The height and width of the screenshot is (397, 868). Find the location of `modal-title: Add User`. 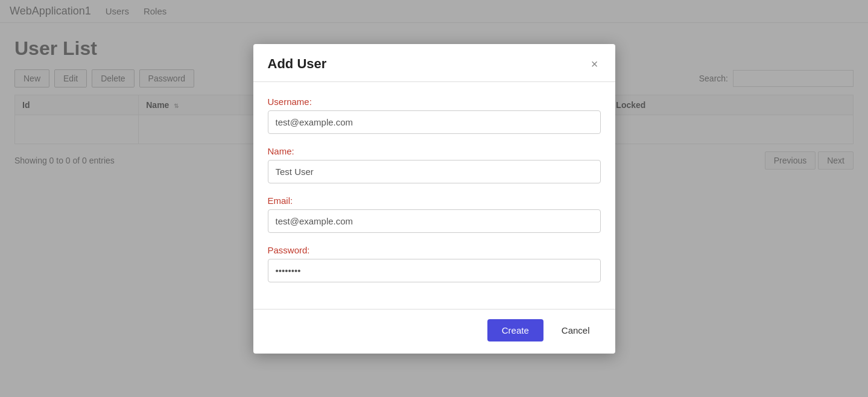

modal-title: Add User is located at coordinates (297, 64).